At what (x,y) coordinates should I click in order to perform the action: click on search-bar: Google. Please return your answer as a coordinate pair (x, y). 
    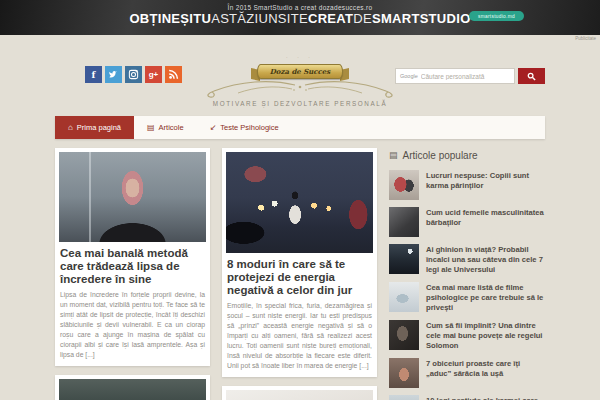
    Looking at the image, I should click on (470, 76).